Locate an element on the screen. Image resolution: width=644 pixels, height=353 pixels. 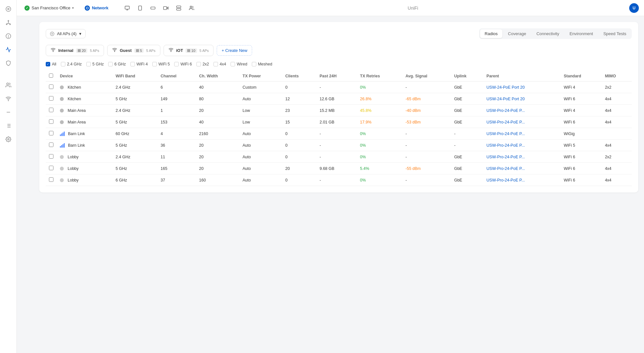
device-name-6: Lobby is located at coordinates (73, 157).